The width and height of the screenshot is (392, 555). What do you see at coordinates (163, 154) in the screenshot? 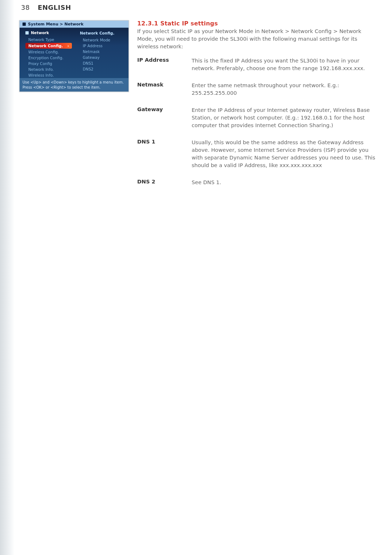
I see `def-term: DNS 1` at bounding box center [163, 154].